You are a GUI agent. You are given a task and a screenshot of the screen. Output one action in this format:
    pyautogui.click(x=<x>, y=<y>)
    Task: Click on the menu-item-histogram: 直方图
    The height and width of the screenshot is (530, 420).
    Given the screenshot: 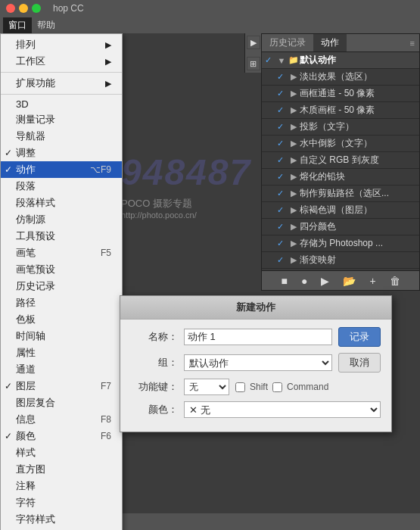 What is the action you would take?
    pyautogui.click(x=61, y=469)
    